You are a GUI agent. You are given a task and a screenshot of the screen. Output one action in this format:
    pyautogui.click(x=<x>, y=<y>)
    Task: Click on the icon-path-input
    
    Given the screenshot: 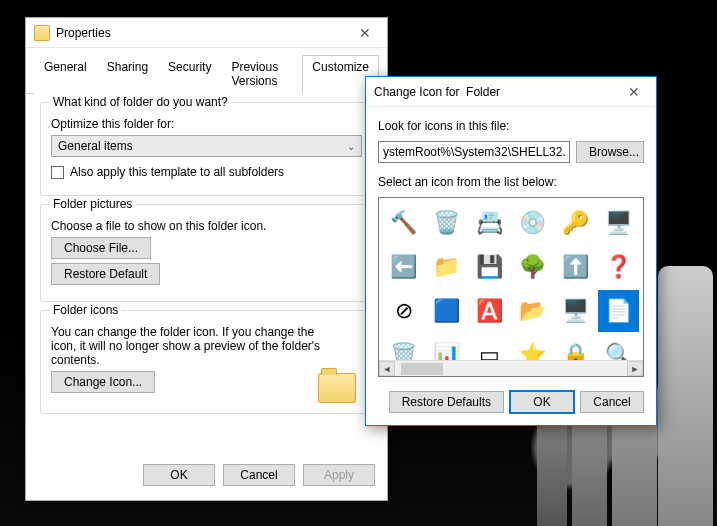 What is the action you would take?
    pyautogui.click(x=474, y=152)
    